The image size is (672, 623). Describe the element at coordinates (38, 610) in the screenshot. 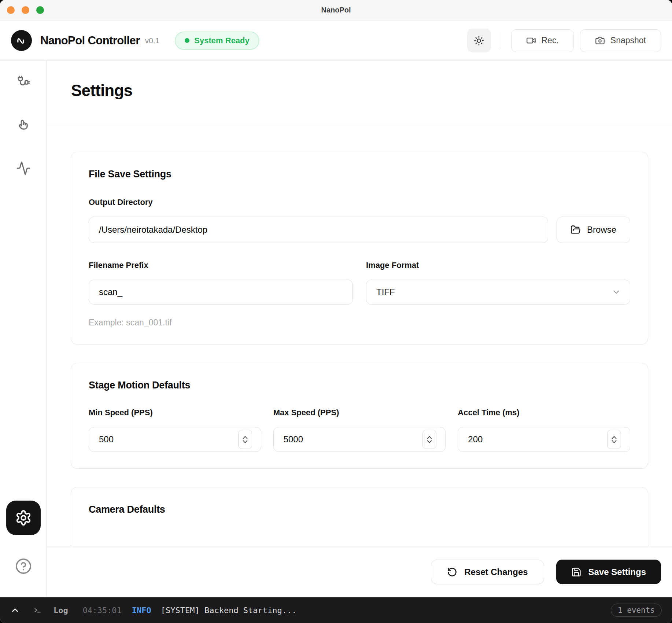

I see `terminal-icon` at that location.